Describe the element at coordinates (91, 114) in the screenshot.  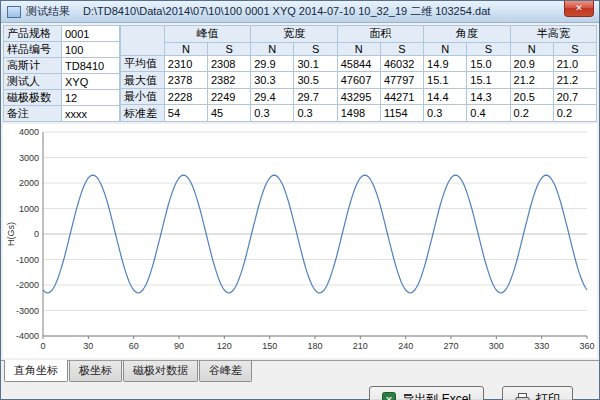
I see `info-value: xxxx` at that location.